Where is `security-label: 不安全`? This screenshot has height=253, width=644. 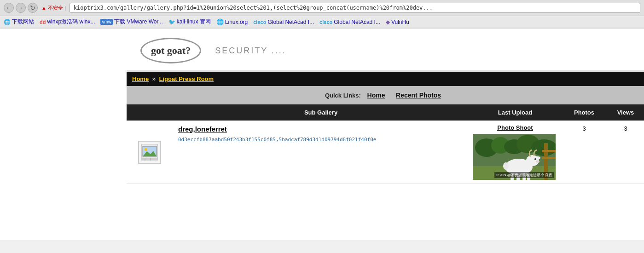 security-label: 不安全 is located at coordinates (55, 8).